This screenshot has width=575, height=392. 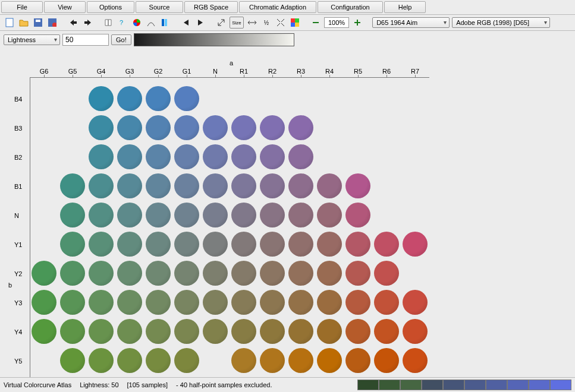 What do you see at coordinates (281, 23) in the screenshot?
I see `fullscreen-icon` at bounding box center [281, 23].